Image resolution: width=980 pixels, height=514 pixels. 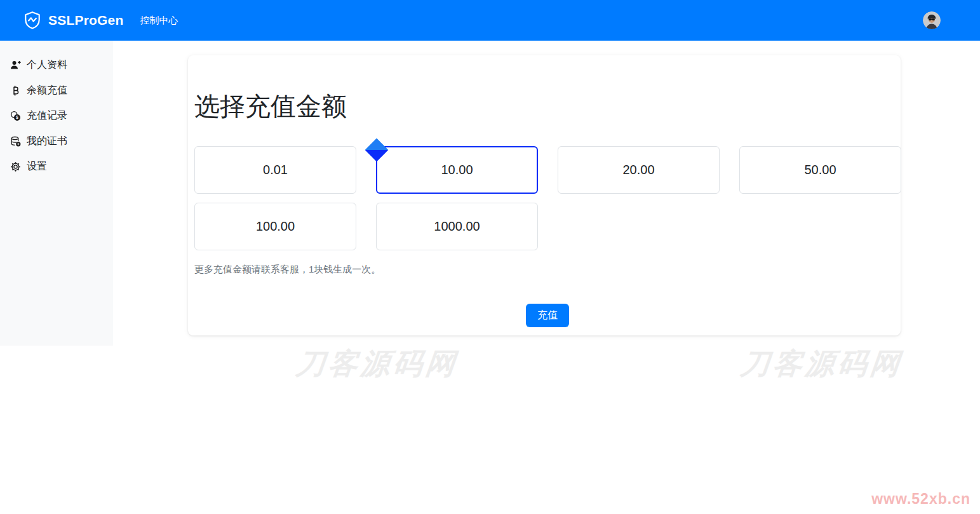 What do you see at coordinates (547, 315) in the screenshot?
I see `recharge-submit-button: 充值` at bounding box center [547, 315].